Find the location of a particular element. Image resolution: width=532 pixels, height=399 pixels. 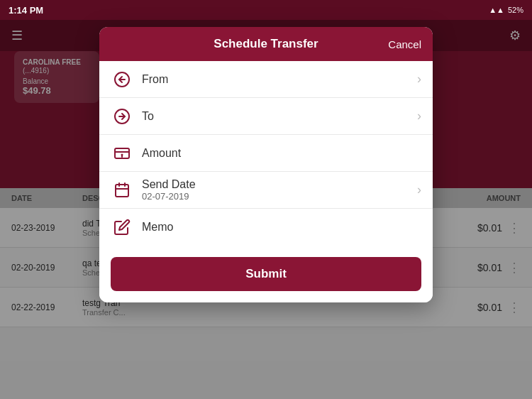

to-row: To › is located at coordinates (266, 116).